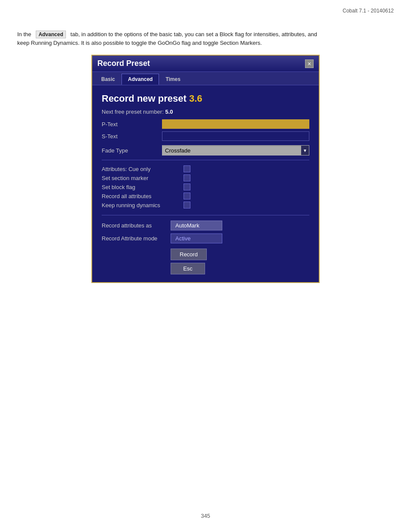 The image size is (411, 532). What do you see at coordinates (240, 261) in the screenshot?
I see `action-buttons: Record Esc` at bounding box center [240, 261].